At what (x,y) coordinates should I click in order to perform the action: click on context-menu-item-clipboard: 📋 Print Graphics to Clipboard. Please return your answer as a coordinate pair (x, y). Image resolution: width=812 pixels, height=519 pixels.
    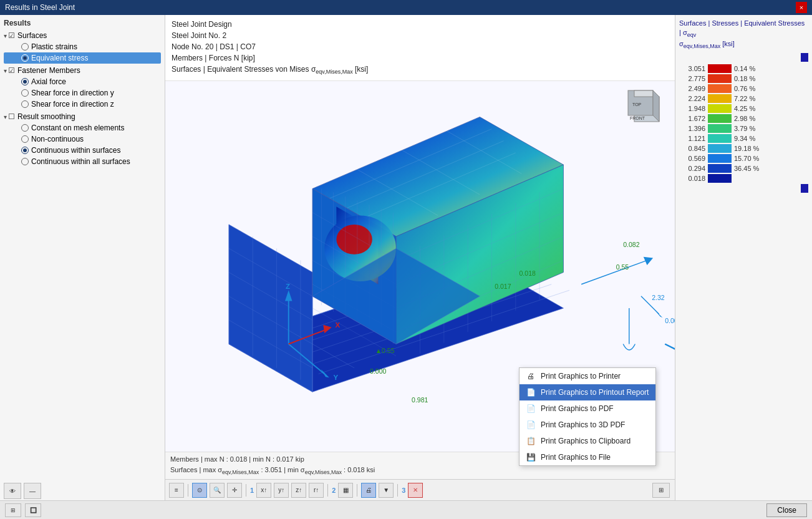
    Looking at the image, I should click on (587, 441).